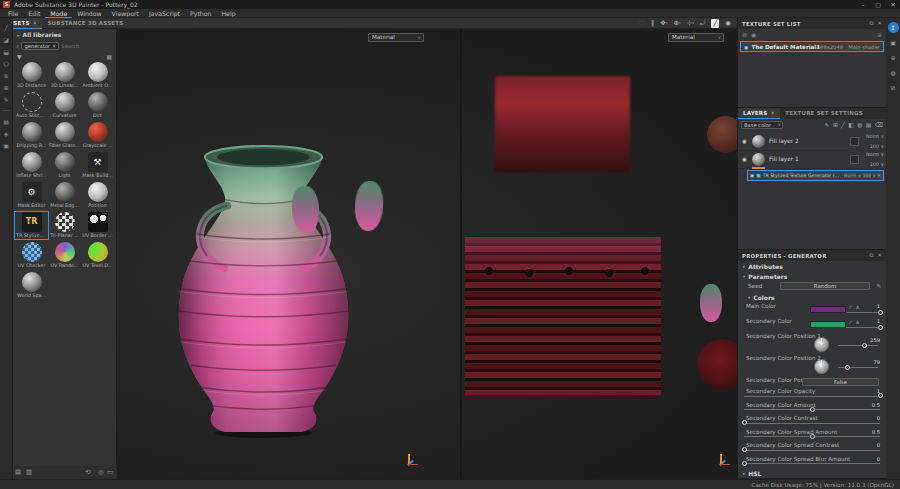 The height and width of the screenshot is (489, 900). I want to click on asset-3d-distance: 3D Distance, so click(32, 76).